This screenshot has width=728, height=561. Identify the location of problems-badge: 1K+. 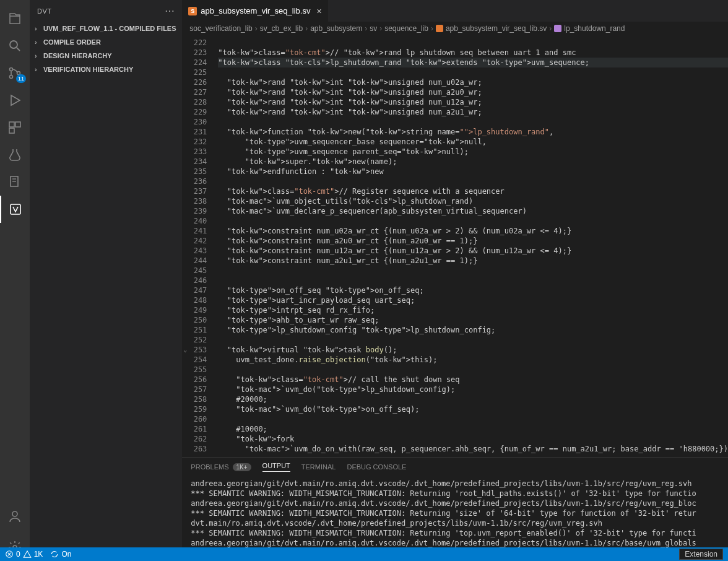
(242, 467).